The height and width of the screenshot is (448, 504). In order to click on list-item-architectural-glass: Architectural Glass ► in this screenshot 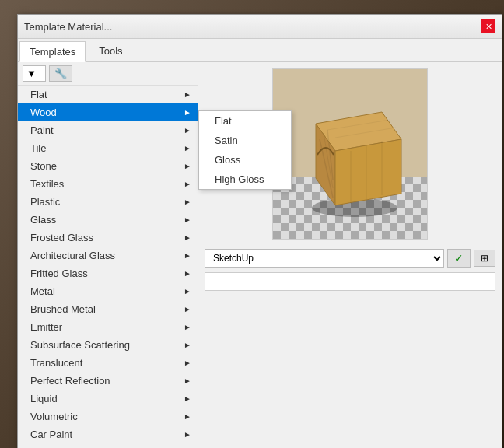, I will do `click(107, 255)`.